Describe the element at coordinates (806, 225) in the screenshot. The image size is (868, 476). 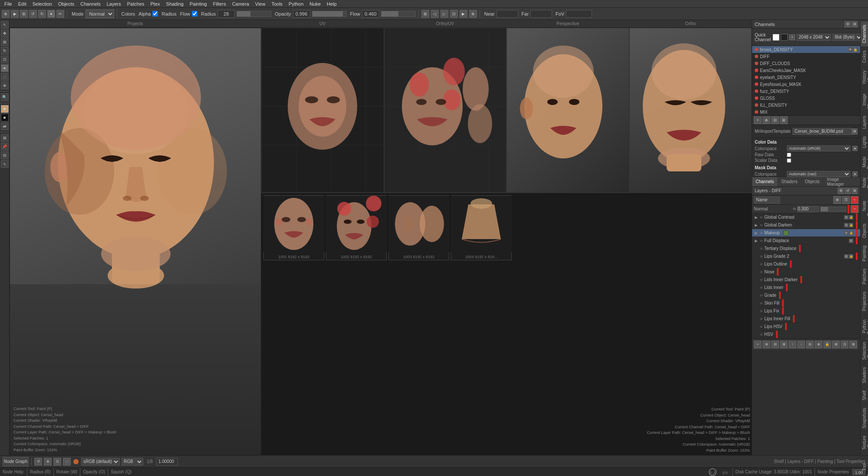
I see `layer-global-darken: ▶ ○ Global Darken ⊞ 🔒` at that location.